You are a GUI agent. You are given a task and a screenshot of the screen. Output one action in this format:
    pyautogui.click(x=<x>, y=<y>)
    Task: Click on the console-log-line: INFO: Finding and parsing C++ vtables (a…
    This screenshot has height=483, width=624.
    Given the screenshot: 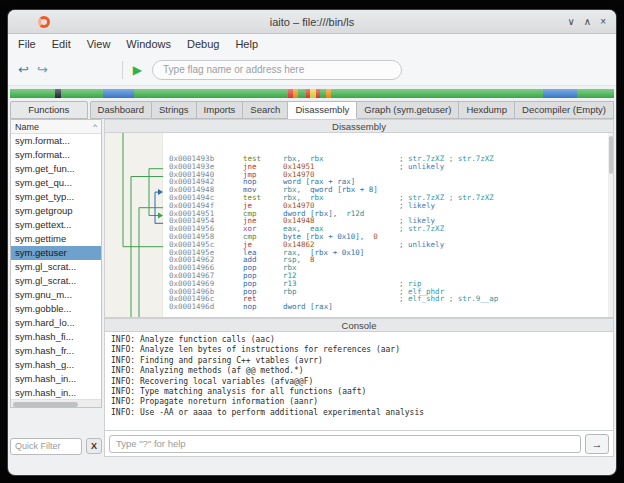 What is the action you would take?
    pyautogui.click(x=359, y=361)
    